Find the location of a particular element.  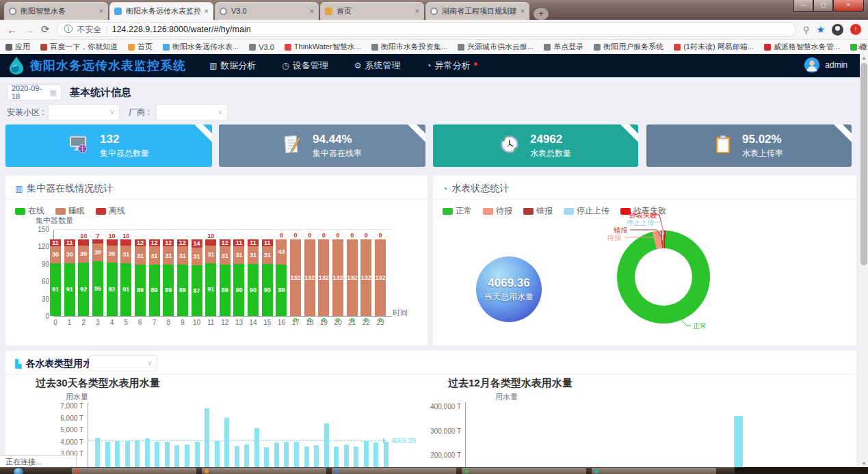

bookmark-item: (1封未读) 网易邮箱... is located at coordinates (714, 47).